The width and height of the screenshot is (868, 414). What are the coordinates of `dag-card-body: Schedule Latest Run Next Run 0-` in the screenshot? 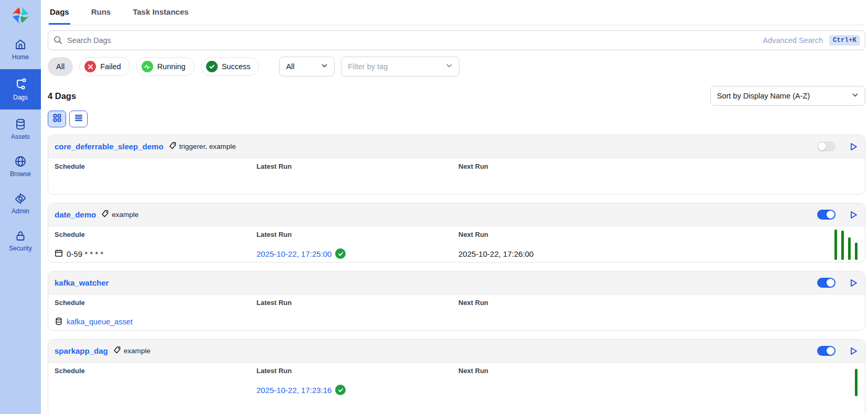 It's located at (456, 244).